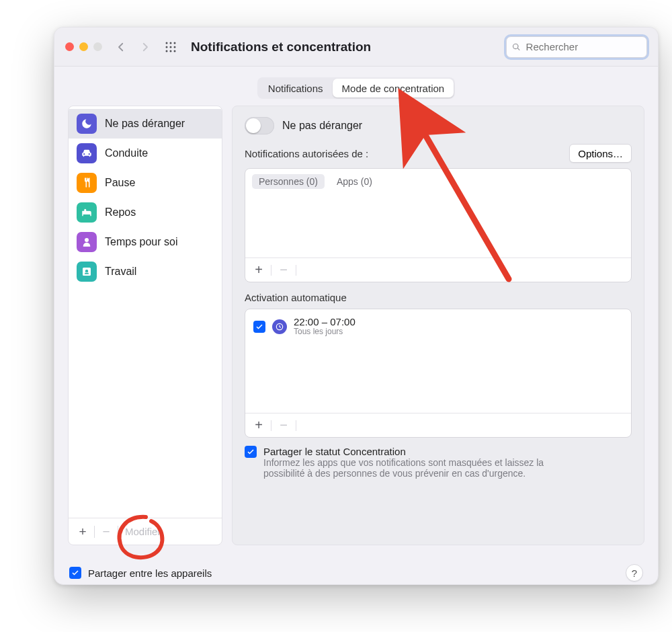  Describe the element at coordinates (141, 242) in the screenshot. I see `sidebar-item-label: Temps pour soi` at that location.